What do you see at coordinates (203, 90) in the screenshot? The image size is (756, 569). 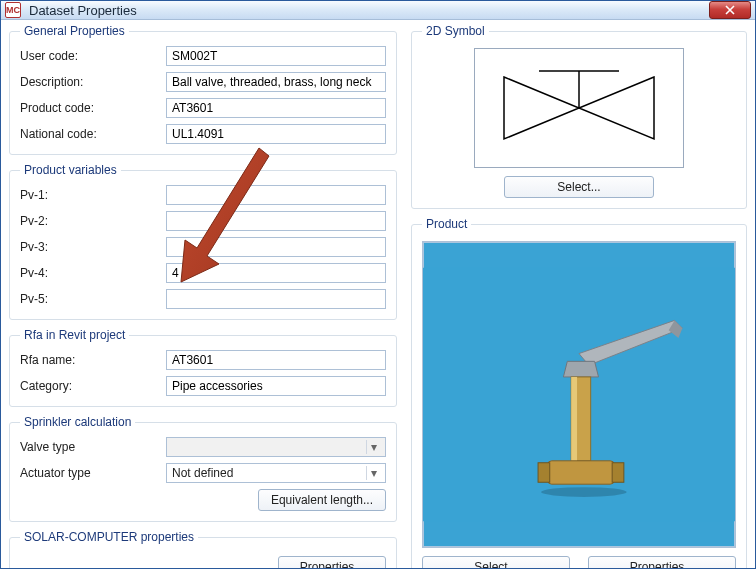 I see `general-properties-group: General Properties User code: Descriptio…` at bounding box center [203, 90].